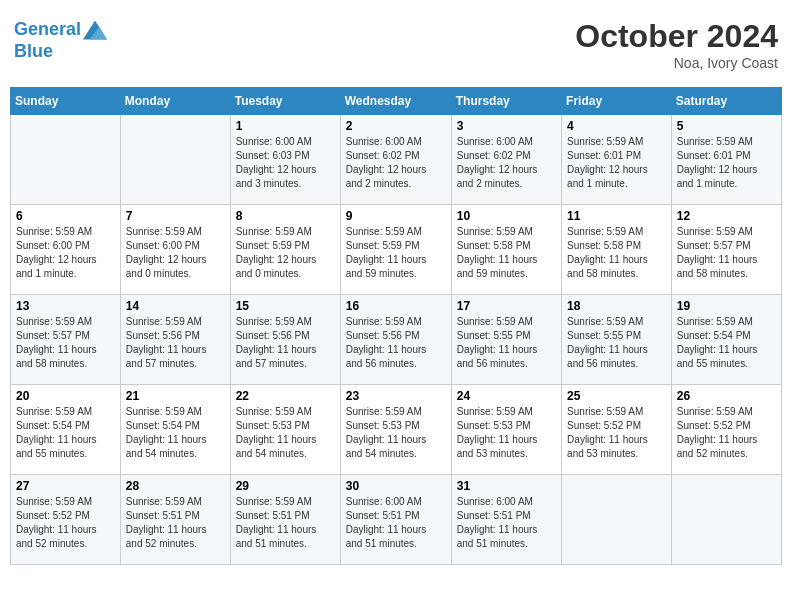 The image size is (792, 612). Describe the element at coordinates (66, 486) in the screenshot. I see `day-number: 27` at that location.